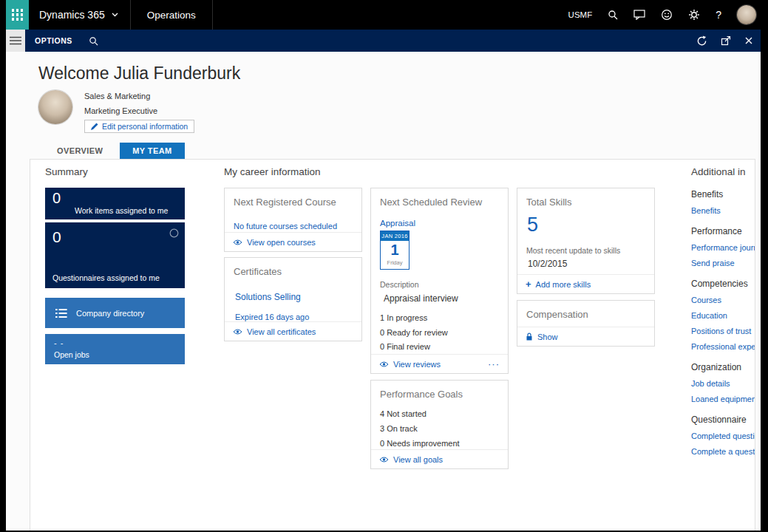 The height and width of the screenshot is (532, 768). Describe the element at coordinates (548, 202) in the screenshot. I see `card-title: Total Skills` at that location.